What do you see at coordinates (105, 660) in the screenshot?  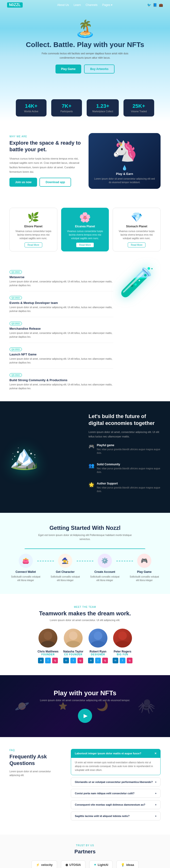 I see `instagram-icon-2: ig` at bounding box center [105, 660].